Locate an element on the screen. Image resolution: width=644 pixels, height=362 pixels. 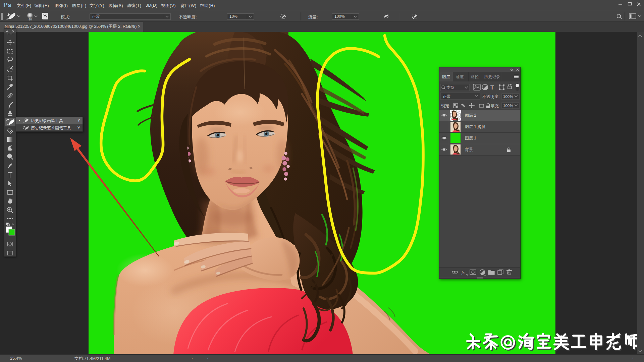
svg-text: 不透明度: is located at coordinates (491, 97).